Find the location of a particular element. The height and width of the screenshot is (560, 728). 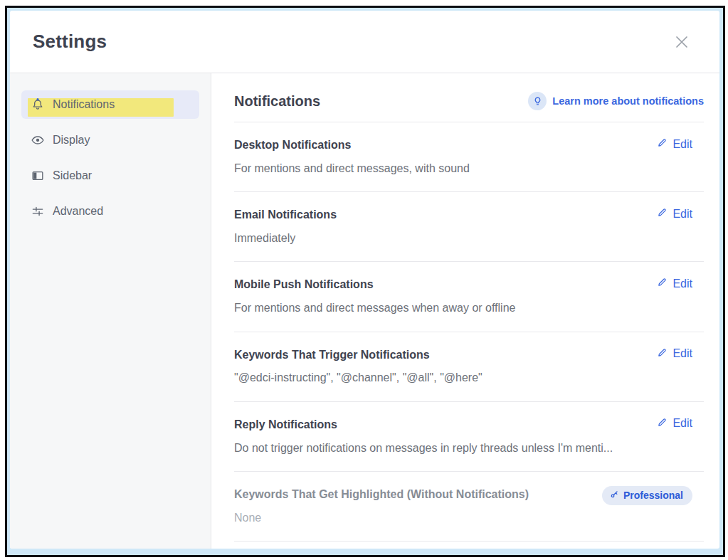

learn-more-label: Learn more about notifications is located at coordinates (628, 101).